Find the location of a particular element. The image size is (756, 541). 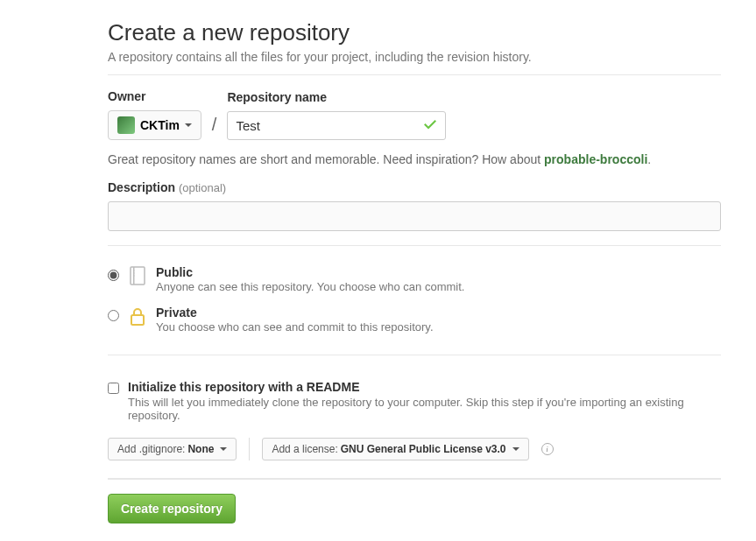

license-select-button: Add a license: GNU General Public Licens… is located at coordinates (395, 449).